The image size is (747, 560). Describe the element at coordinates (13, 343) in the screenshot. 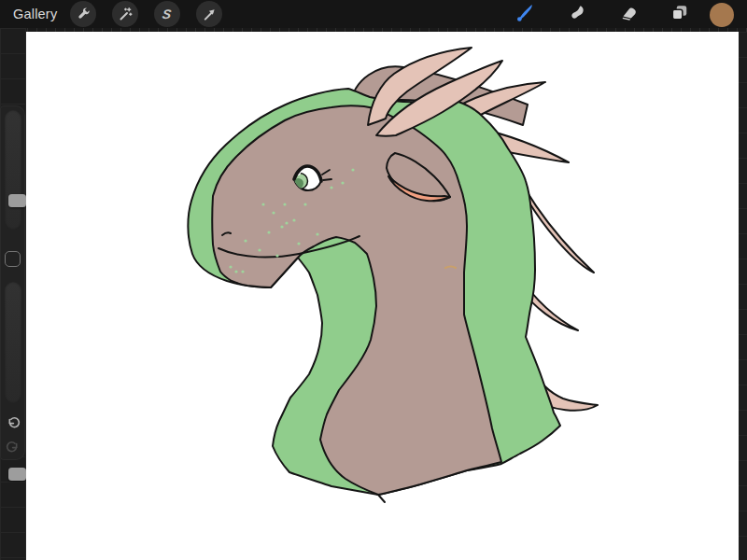

I see `brush-opacity-slider` at that location.